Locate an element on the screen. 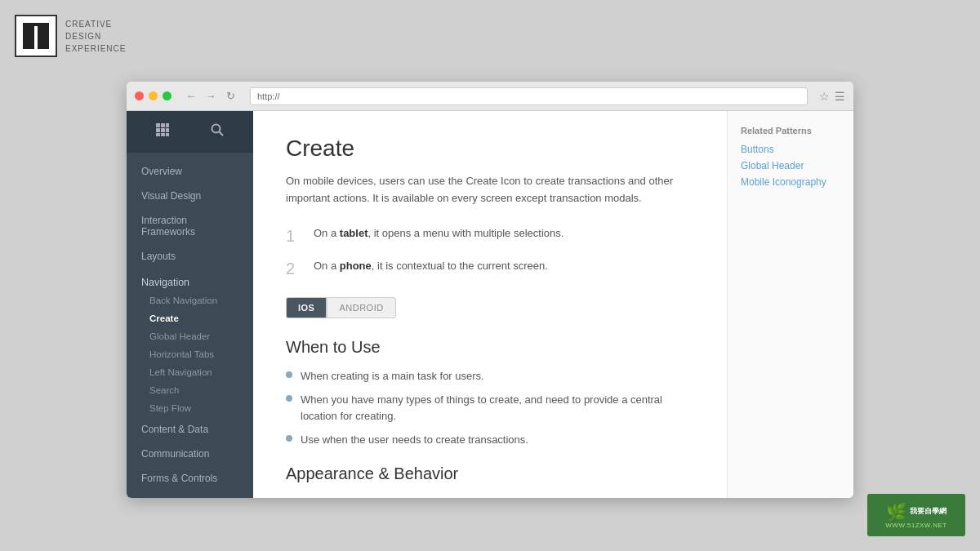 Image resolution: width=980 pixels, height=551 pixels. sidebar-toolbar is located at coordinates (189, 132).